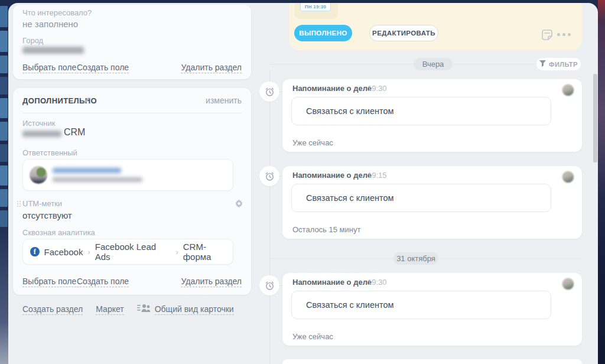  Describe the element at coordinates (223, 100) in the screenshot. I see `edit-section-link: изменить` at that location.